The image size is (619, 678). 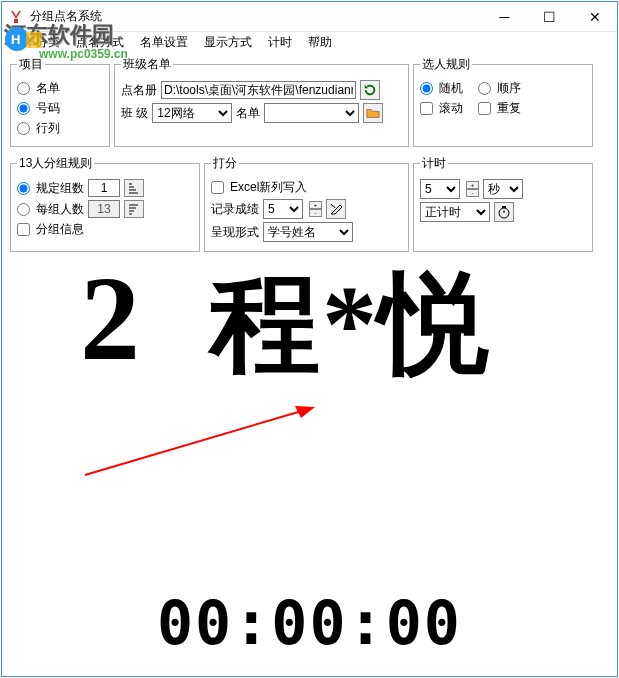 What do you see at coordinates (134, 209) in the screenshot?
I see `sort-desc-button` at bounding box center [134, 209].